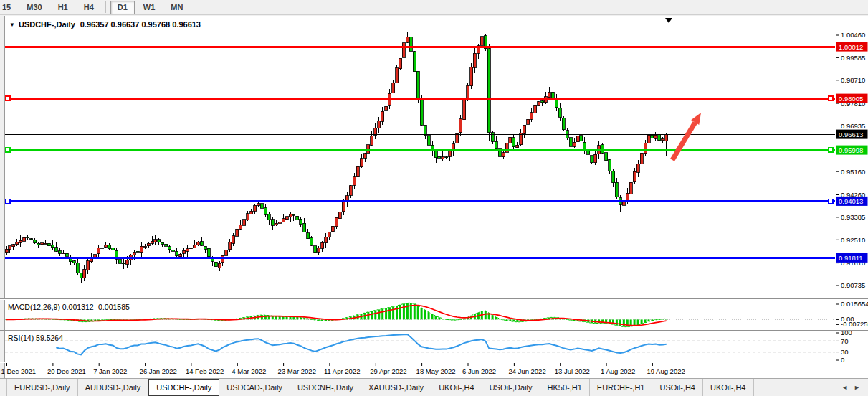  What do you see at coordinates (176, 7) in the screenshot?
I see `timeframe-mn: MN` at bounding box center [176, 7].